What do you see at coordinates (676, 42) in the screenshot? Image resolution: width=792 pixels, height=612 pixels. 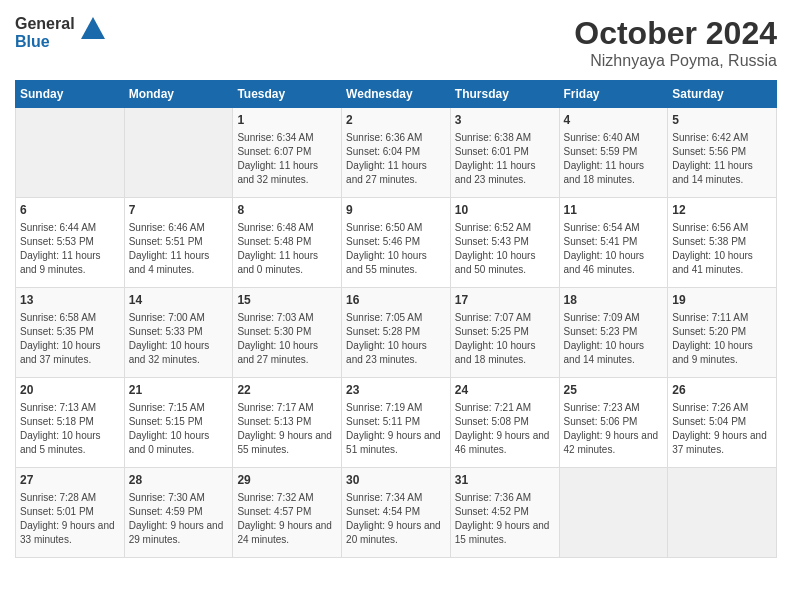 I see `title-block: October 2024 Nizhnyaya Poyma, Russia` at bounding box center [676, 42].